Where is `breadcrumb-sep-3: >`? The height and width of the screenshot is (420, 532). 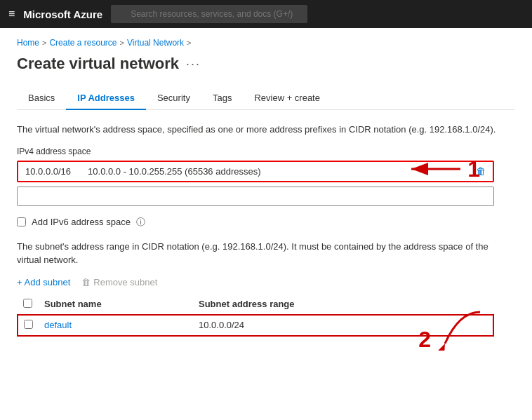 breadcrumb-sep-3: > is located at coordinates (189, 43).